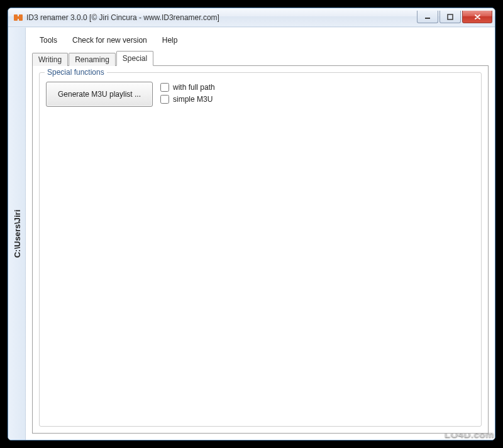 This screenshot has width=503, height=448. What do you see at coordinates (221, 18) in the screenshot?
I see `window-title: ID3 renamer 3.0.0 [© Jiri Cincura - www.…` at bounding box center [221, 18].